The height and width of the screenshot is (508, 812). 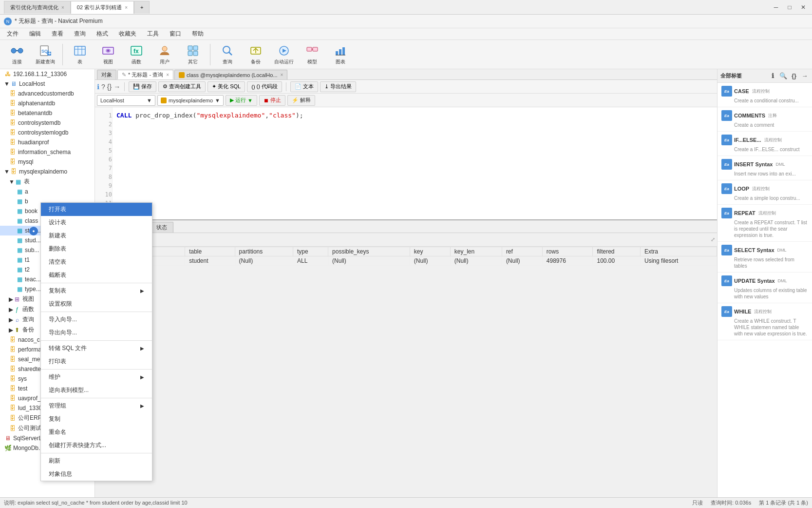 What do you see at coordinates (175, 34) in the screenshot?
I see `menu-window: 窗口` at bounding box center [175, 34].